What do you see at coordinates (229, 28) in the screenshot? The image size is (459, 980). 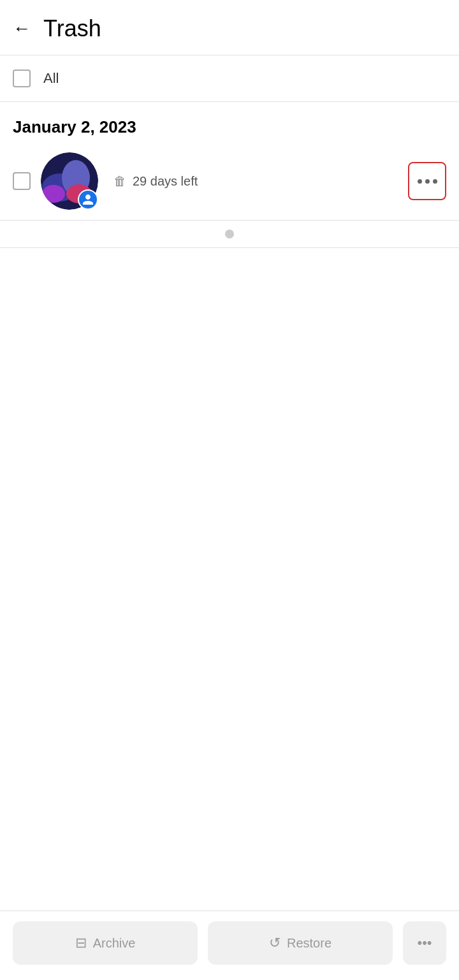 I see `header: ← Trash` at bounding box center [229, 28].